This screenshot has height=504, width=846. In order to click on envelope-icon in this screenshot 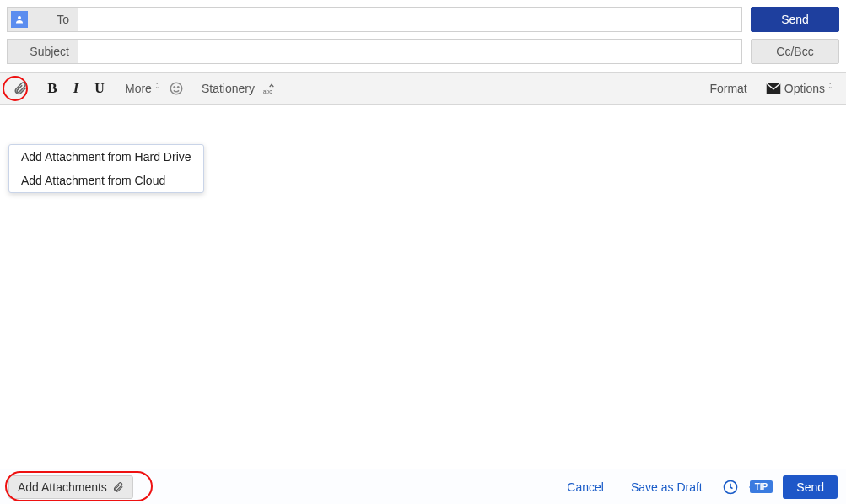, I will do `click(773, 88)`.